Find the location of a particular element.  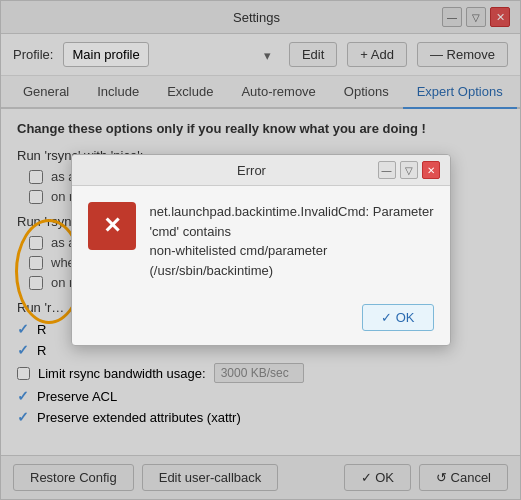

dialog-ok-button: ✓ OK is located at coordinates (398, 318).